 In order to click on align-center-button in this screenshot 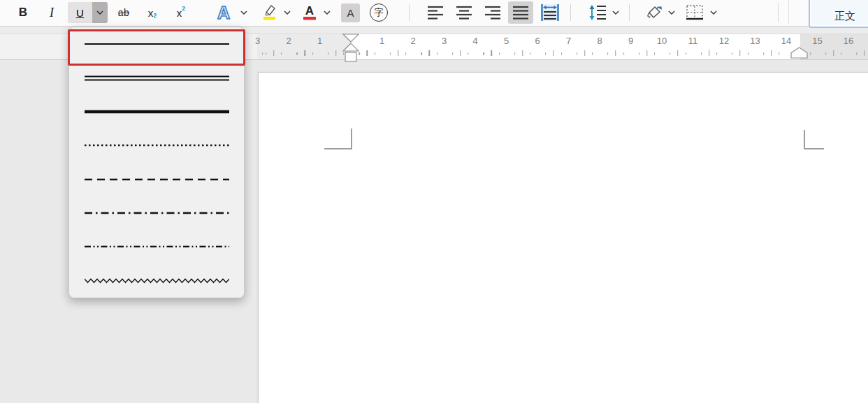, I will do `click(464, 13)`.